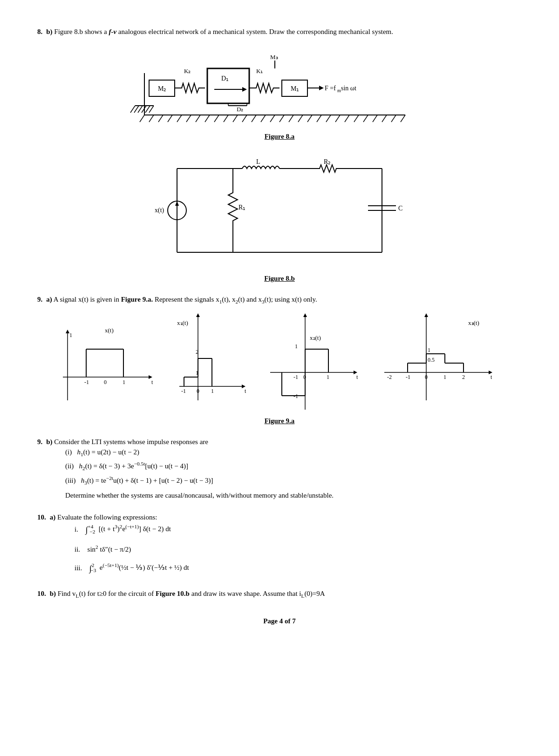  What do you see at coordinates (438, 361) in the screenshot?
I see `x3t-graph: x₃(t) t 1 0.5` at bounding box center [438, 361].